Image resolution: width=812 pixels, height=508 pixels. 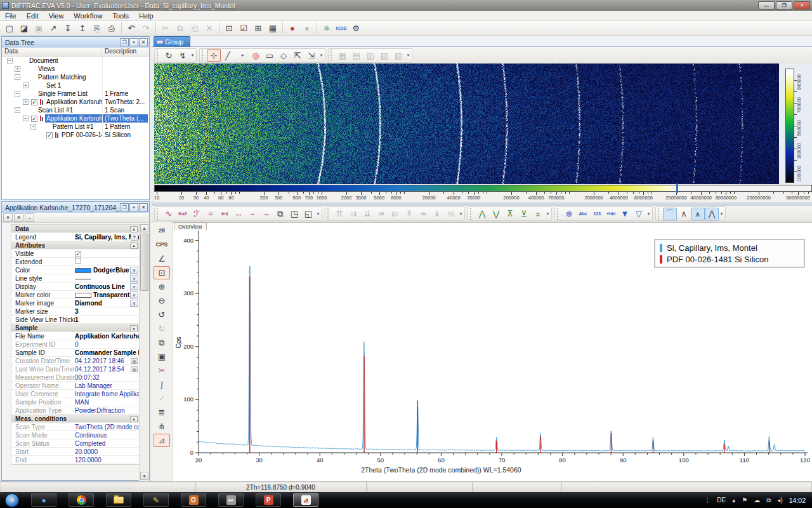 What do you see at coordinates (131, 28) in the screenshot?
I see `undo-button: ↶` at bounding box center [131, 28].